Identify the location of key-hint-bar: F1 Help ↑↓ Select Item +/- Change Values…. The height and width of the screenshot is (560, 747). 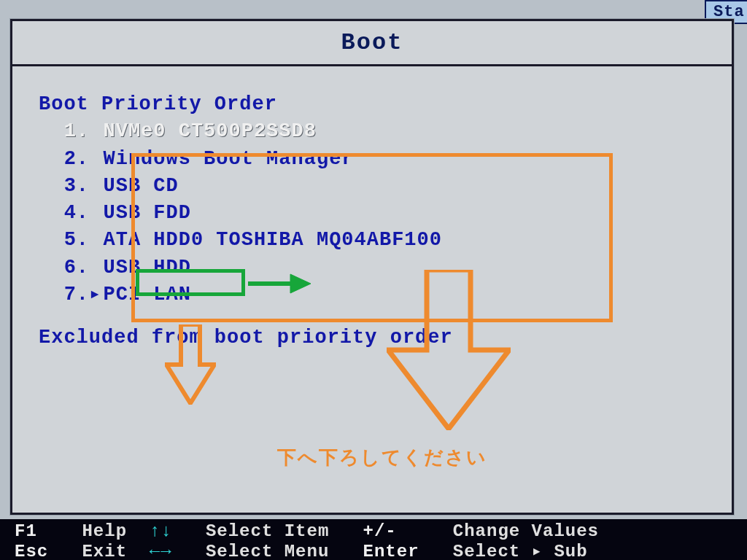
(374, 540).